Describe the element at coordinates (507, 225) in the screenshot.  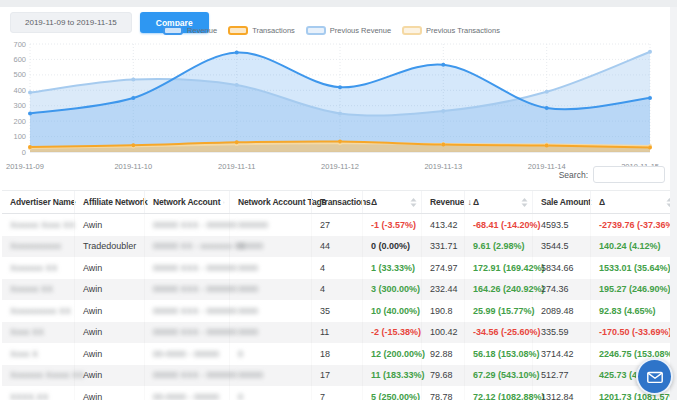
I see `delta-value: -68.41 (-14.20%)` at that location.